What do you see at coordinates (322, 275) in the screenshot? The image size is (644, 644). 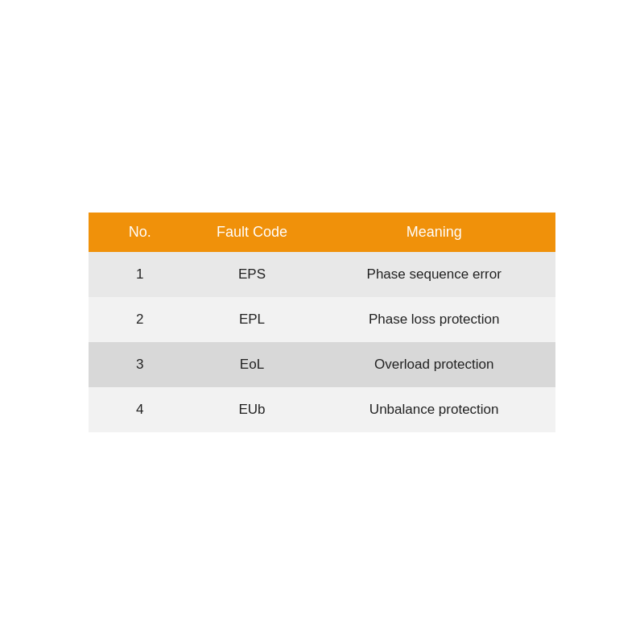 I see `table-row: 1EPSPhase sequence error` at bounding box center [322, 275].